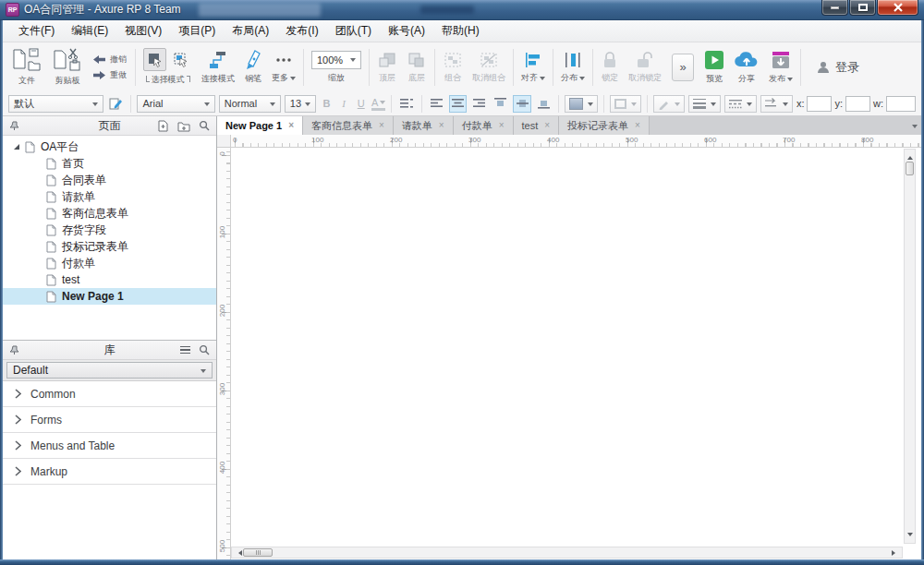  Describe the element at coordinates (521, 103) in the screenshot. I see `valign-middle-button` at that location.